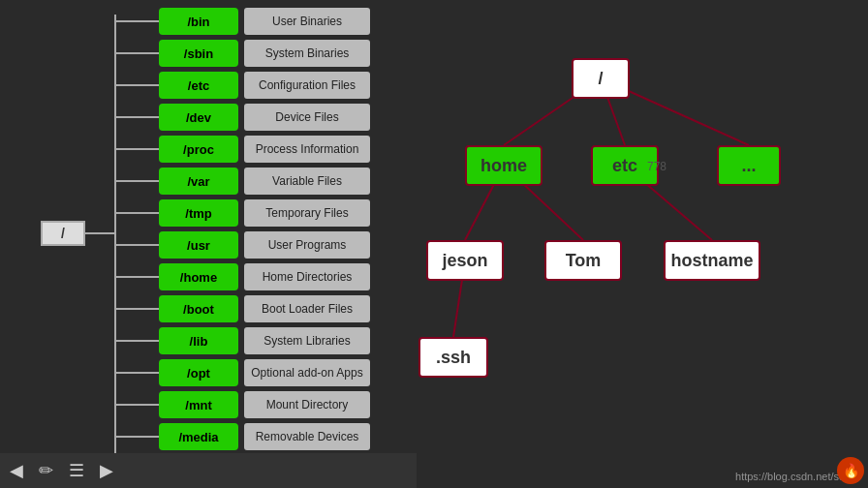 This screenshot has height=488, width=868. Describe the element at coordinates (307, 181) in the screenshot. I see `dir-desc-var: Variable Files` at that location.